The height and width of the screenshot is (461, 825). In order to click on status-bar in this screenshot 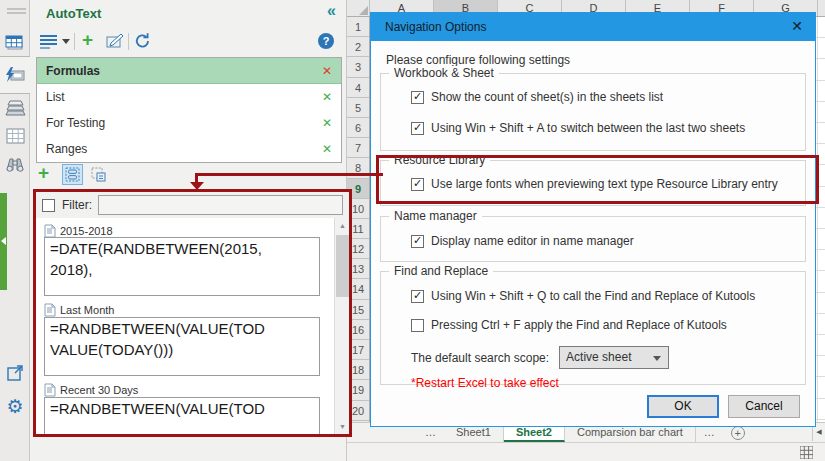, I will do `click(586, 452)`.